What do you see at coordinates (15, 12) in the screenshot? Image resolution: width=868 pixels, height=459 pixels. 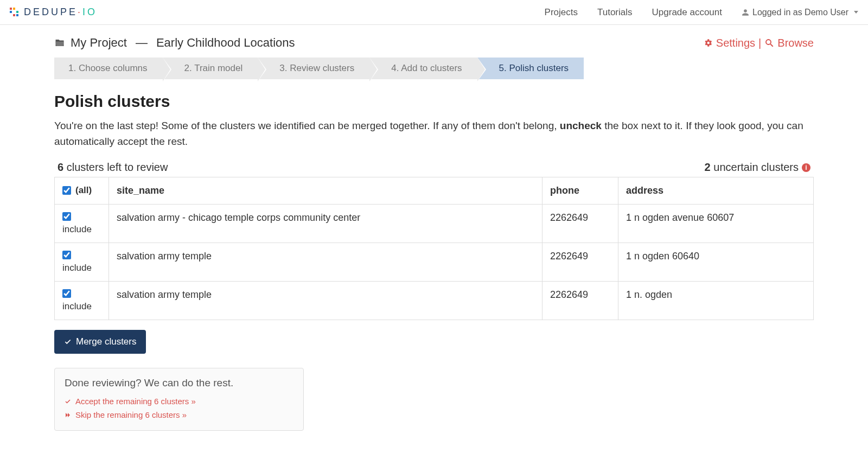 I see `brand-logo-icon` at bounding box center [15, 12].